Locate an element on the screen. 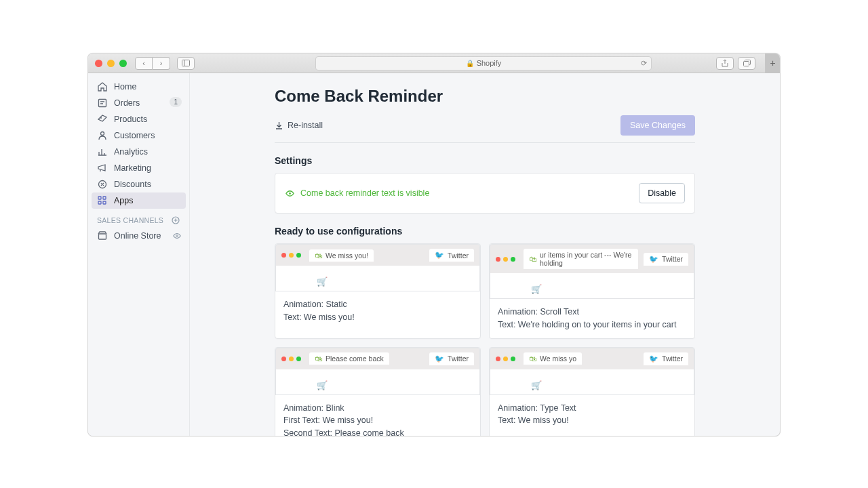  tab-title: We miss yo is located at coordinates (558, 359).